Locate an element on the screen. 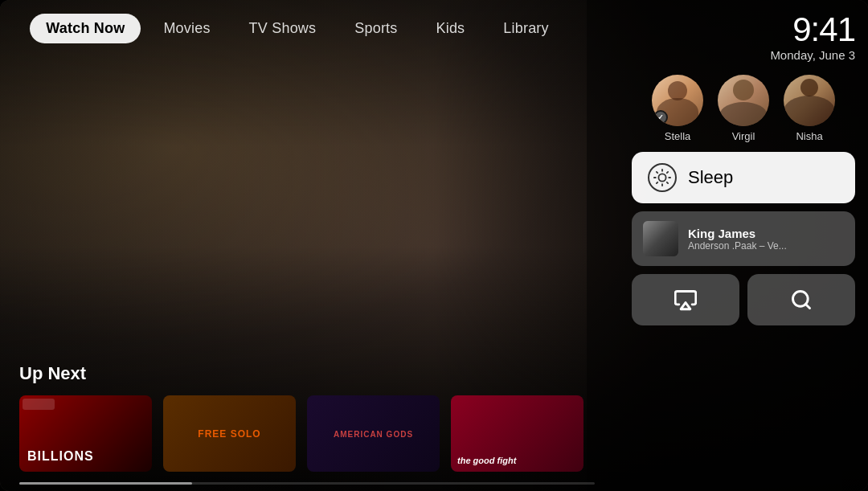  album-art is located at coordinates (661, 239).